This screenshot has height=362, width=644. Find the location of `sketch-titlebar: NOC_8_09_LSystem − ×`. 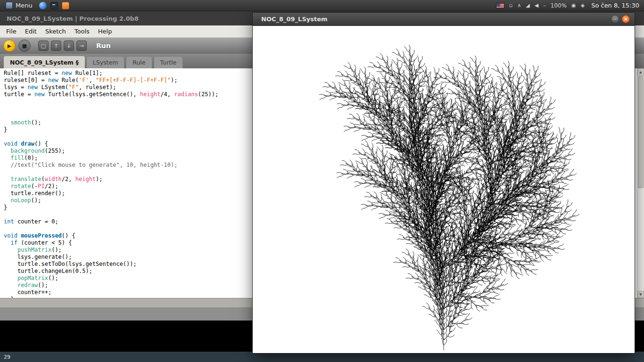

sketch-titlebar: NOC_8_09_LSystem − × is located at coordinates (444, 19).